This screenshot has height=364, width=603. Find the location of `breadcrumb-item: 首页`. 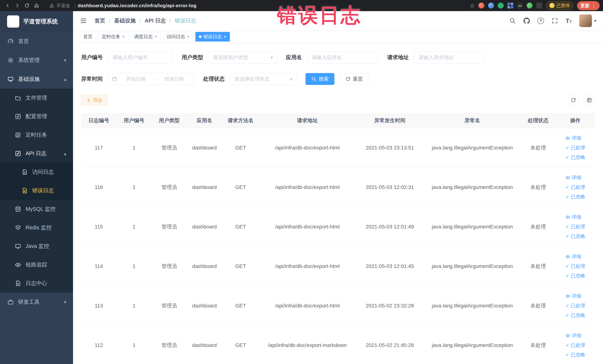

breadcrumb-item: 首页 is located at coordinates (100, 21).